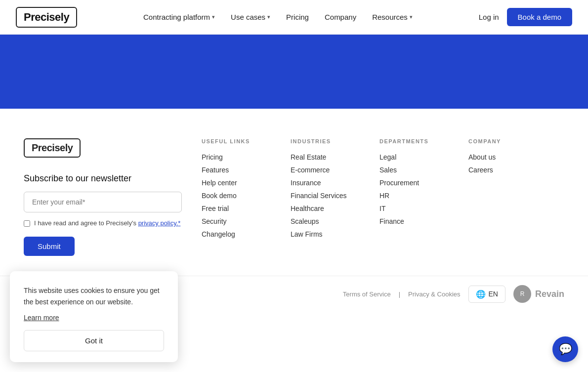  What do you see at coordinates (549, 294) in the screenshot?
I see `revain-label: Revain` at bounding box center [549, 294].